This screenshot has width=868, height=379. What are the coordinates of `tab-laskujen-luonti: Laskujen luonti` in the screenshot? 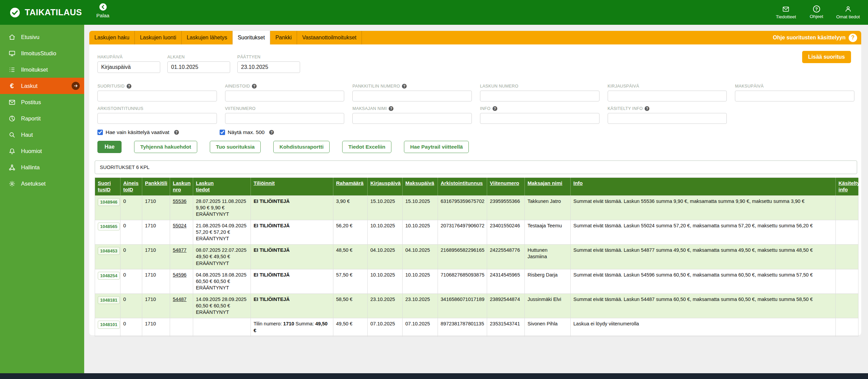 It's located at (158, 38).